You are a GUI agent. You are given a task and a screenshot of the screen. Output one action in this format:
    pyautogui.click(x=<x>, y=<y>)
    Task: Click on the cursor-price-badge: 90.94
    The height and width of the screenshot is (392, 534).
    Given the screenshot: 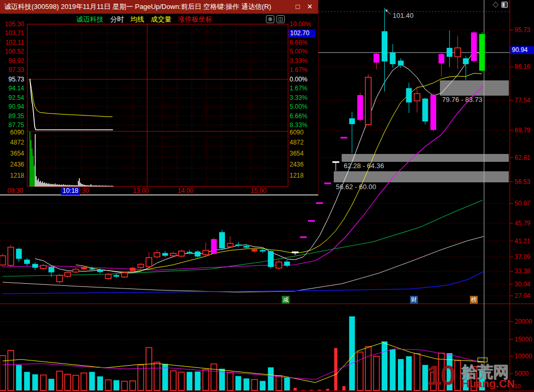 What is the action you would take?
    pyautogui.click(x=522, y=50)
    